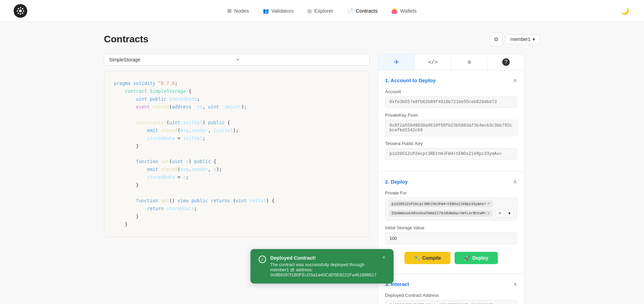 Image resolution: width=644 pixels, height=304 pixels. What do you see at coordinates (322, 11) in the screenshot?
I see `nav-links: ⊞ Nodes 👥 Validators ◎ Explorer 📄 Contra…` at bounding box center [322, 11].